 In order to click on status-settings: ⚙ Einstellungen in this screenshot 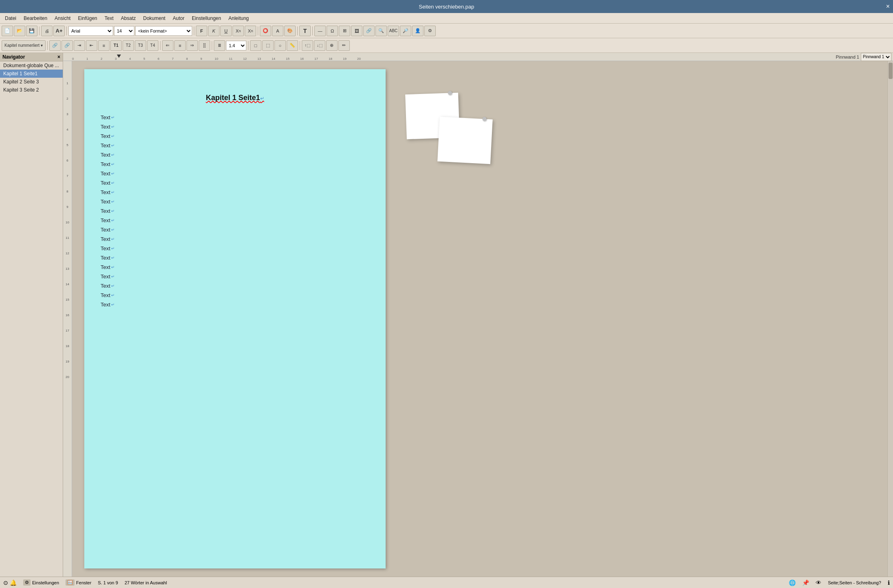, I will do `click(41, 583)`.